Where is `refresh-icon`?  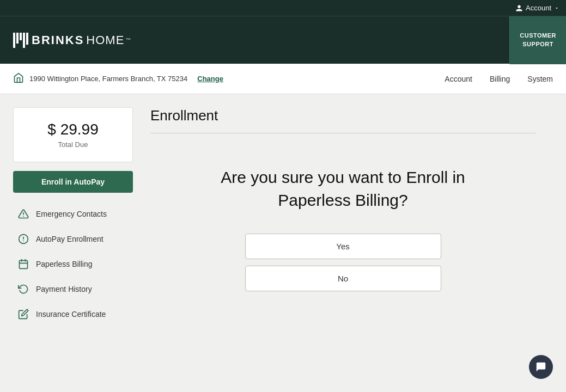
refresh-icon is located at coordinates (23, 289).